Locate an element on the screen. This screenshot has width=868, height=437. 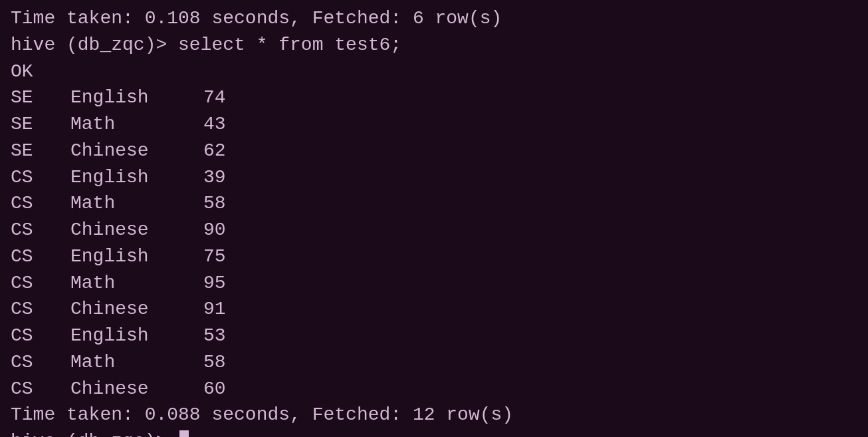
terminal-line-row8: CSMath95 is located at coordinates (434, 283).